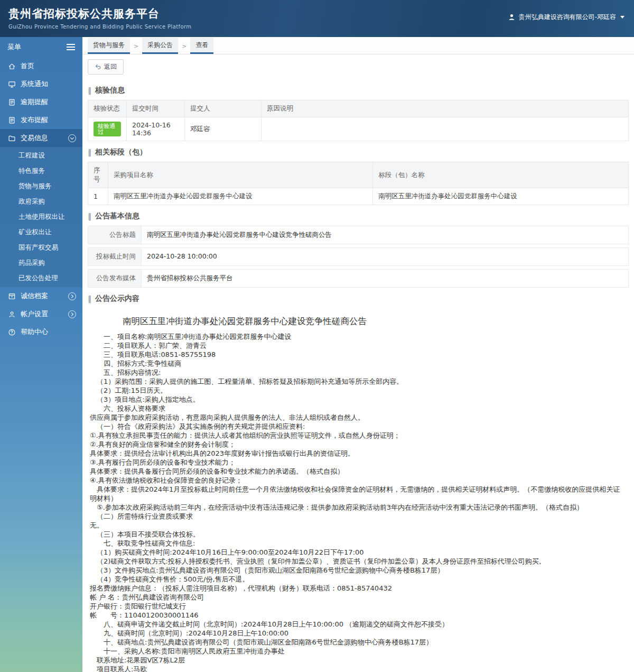  What do you see at coordinates (72, 314) in the screenshot?
I see `chevron-right-icon` at bounding box center [72, 314].